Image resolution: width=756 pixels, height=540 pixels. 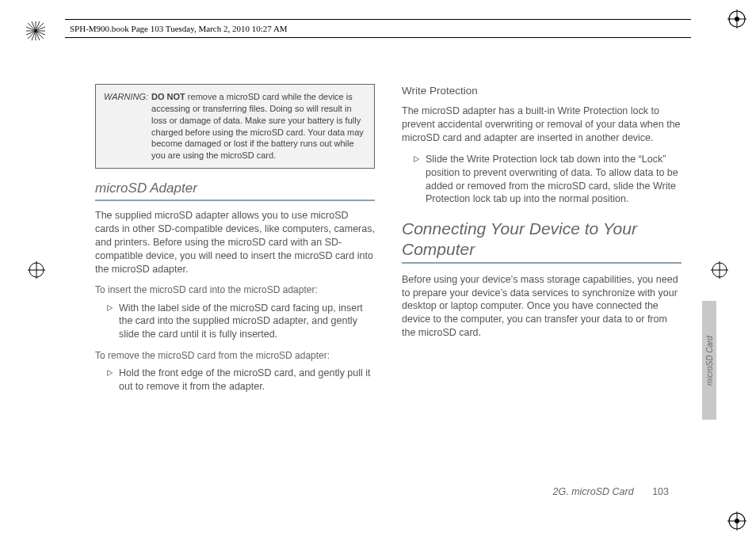 I want to click on running-header-text: SPH-M900.book Page 103 Tuesday, March 2,…, so click(x=179, y=29).